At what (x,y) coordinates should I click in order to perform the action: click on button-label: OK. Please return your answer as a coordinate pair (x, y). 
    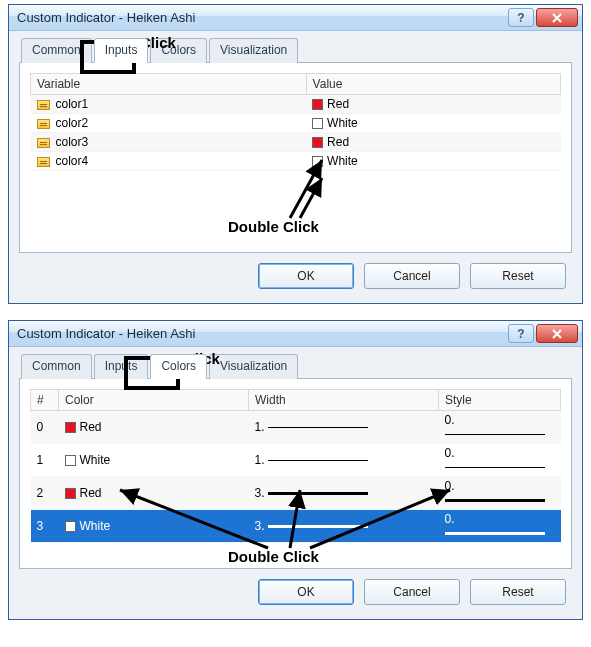
    Looking at the image, I should click on (306, 276).